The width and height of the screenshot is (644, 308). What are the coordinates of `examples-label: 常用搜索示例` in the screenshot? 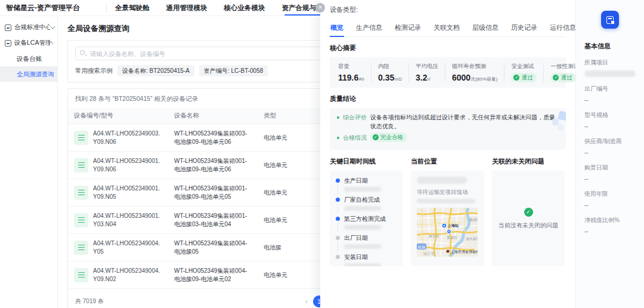 It's located at (94, 71).